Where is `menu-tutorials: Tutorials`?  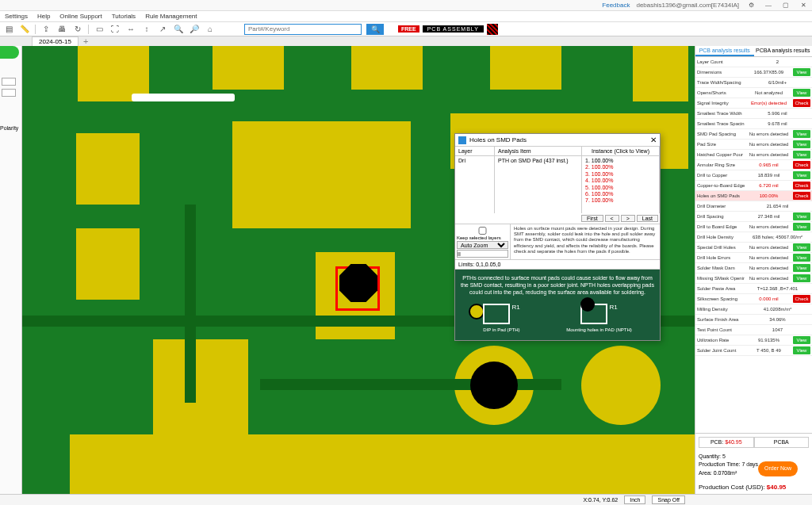 menu-tutorials: Tutorials is located at coordinates (124, 16).